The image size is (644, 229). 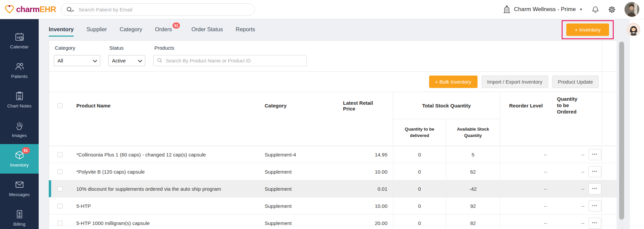 I want to click on svg-text: 12, so click(x=18, y=38).